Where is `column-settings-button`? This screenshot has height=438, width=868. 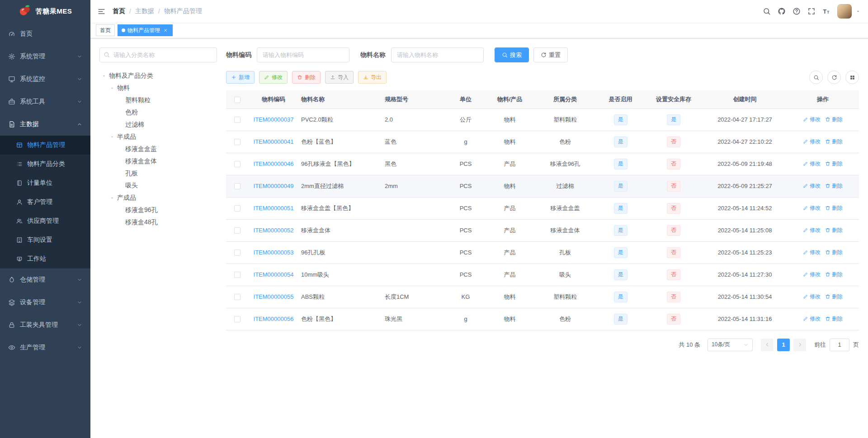 column-settings-button is located at coordinates (852, 77).